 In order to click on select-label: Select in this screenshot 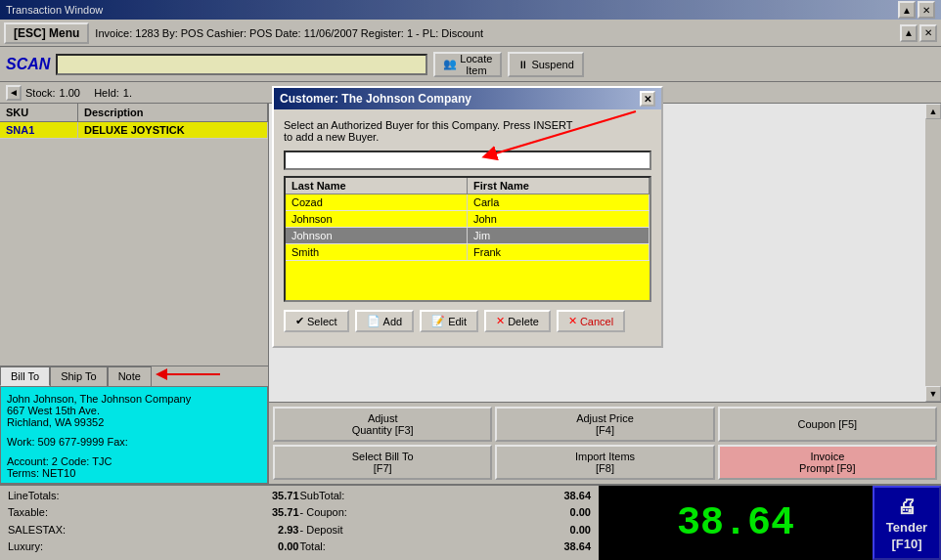, I will do `click(323, 322)`.